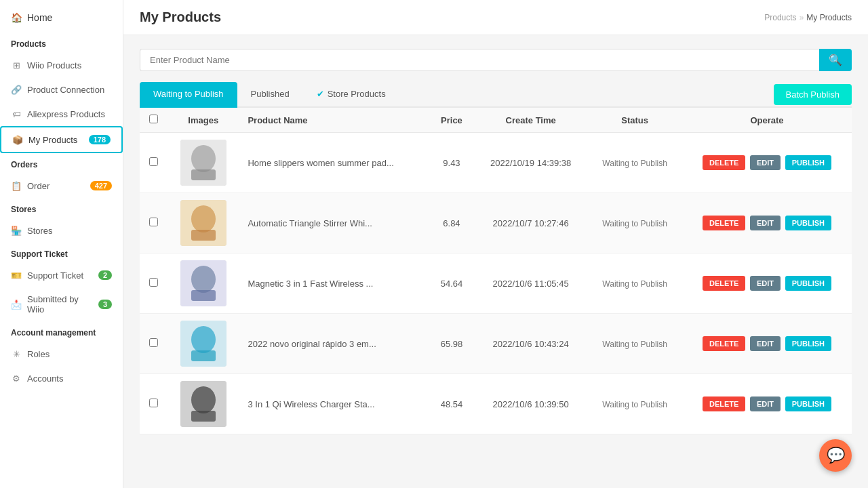  Describe the element at coordinates (835, 455) in the screenshot. I see `chat-fab: 💬` at that location.